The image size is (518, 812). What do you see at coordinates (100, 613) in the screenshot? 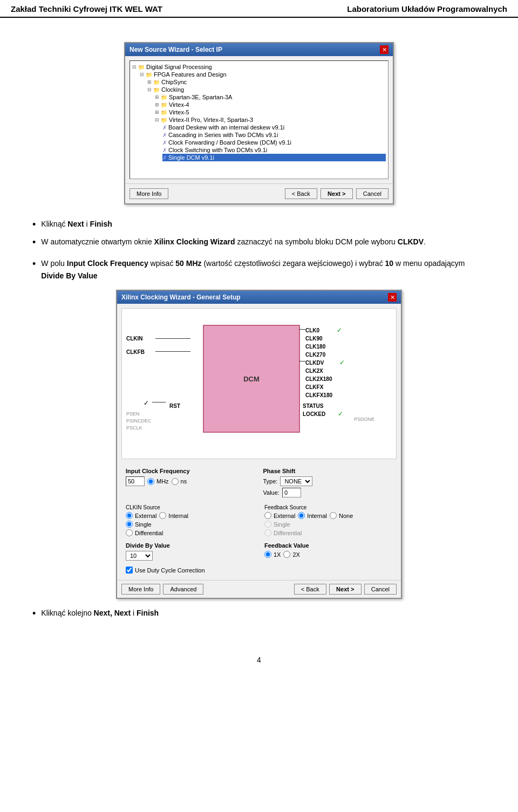
I see `bullet-text-final: Kliknąć kolejno Next, Next i Finish` at bounding box center [100, 613].